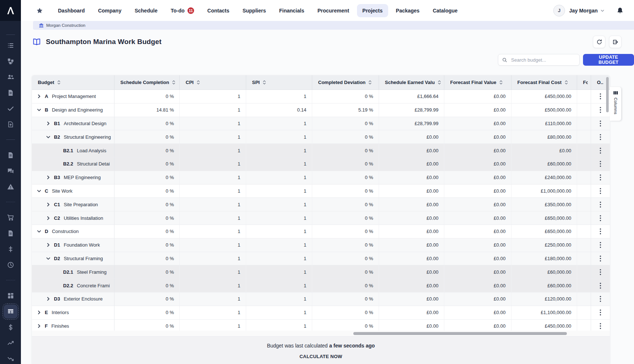  I want to click on column-header-spi: SPI, so click(279, 82).